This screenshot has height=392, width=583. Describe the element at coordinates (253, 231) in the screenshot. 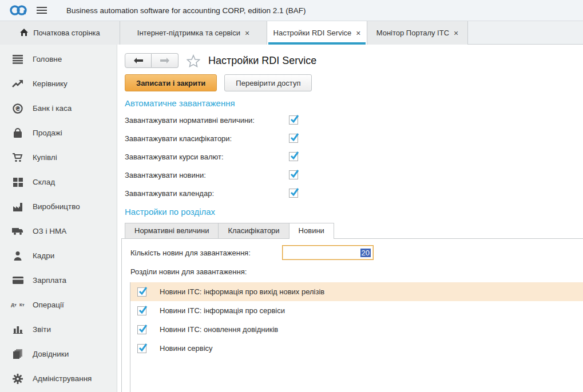

I see `subtab-classifiers: Класифікатори` at that location.